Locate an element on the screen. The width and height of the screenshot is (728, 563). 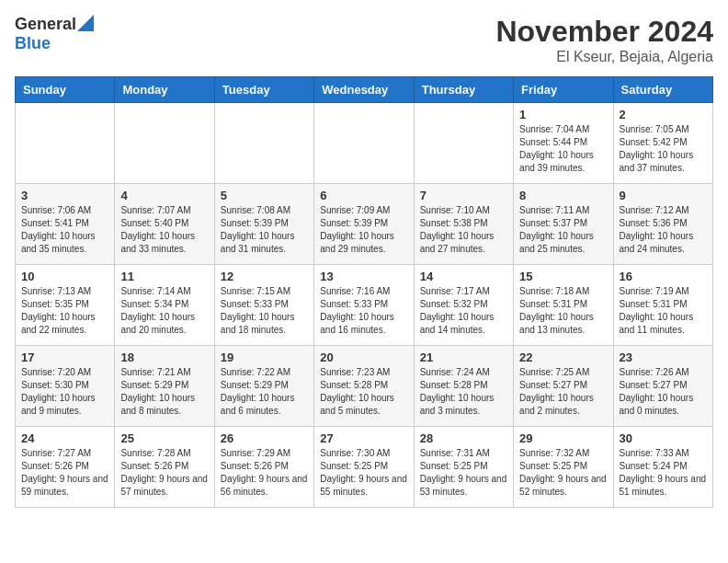
day-number: 15 is located at coordinates (563, 276).